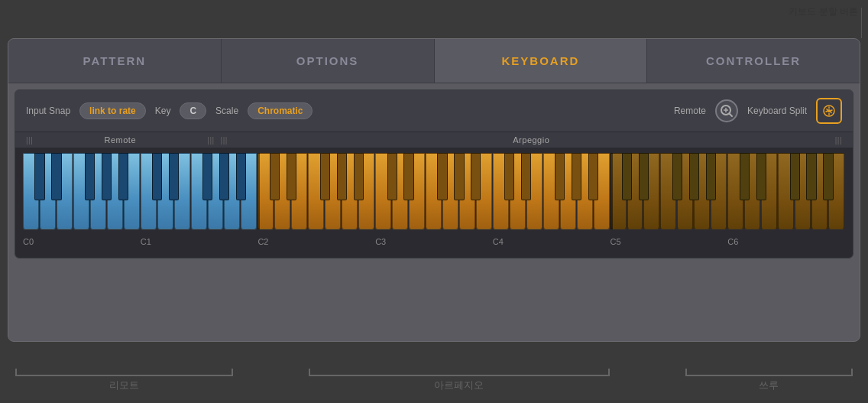 This screenshot has height=403, width=868. Describe the element at coordinates (28, 242) in the screenshot. I see `octave-label-0: C0` at that location.